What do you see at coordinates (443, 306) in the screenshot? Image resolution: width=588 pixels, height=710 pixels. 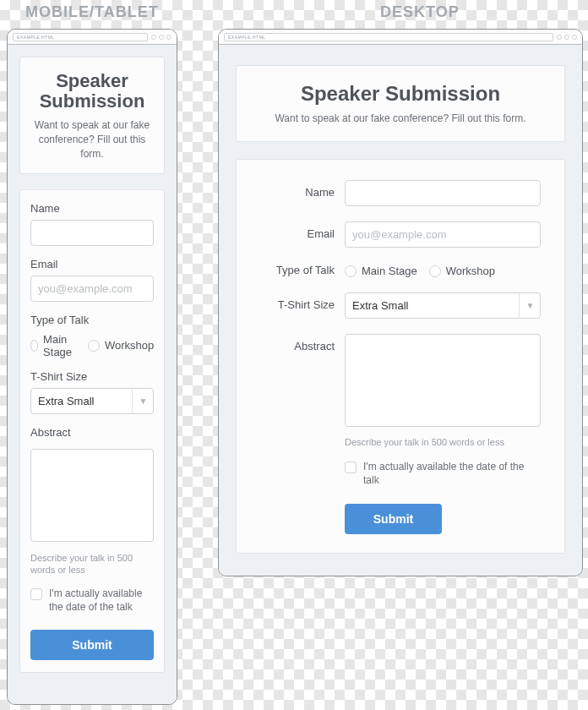 I see `tshirt-select` at bounding box center [443, 306].